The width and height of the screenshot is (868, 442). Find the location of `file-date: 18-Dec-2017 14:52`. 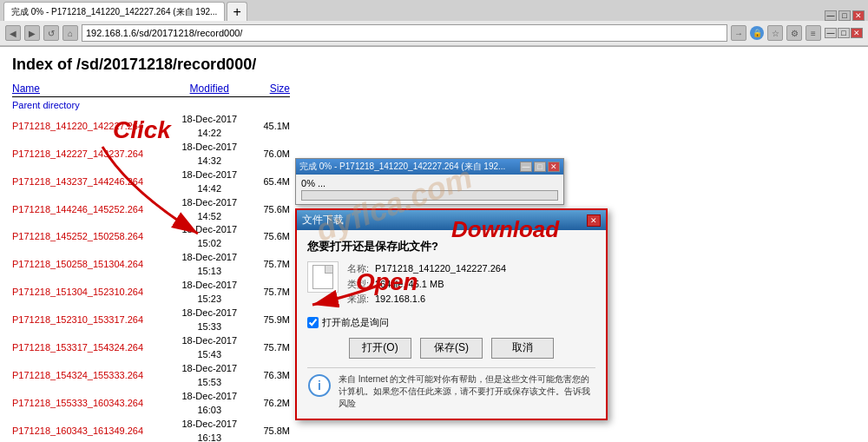

file-date: 18-Dec-2017 14:52 is located at coordinates (210, 210).